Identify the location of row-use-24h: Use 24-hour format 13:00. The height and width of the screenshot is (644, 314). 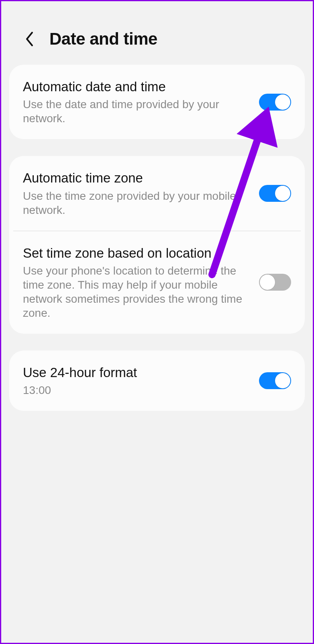
(157, 381).